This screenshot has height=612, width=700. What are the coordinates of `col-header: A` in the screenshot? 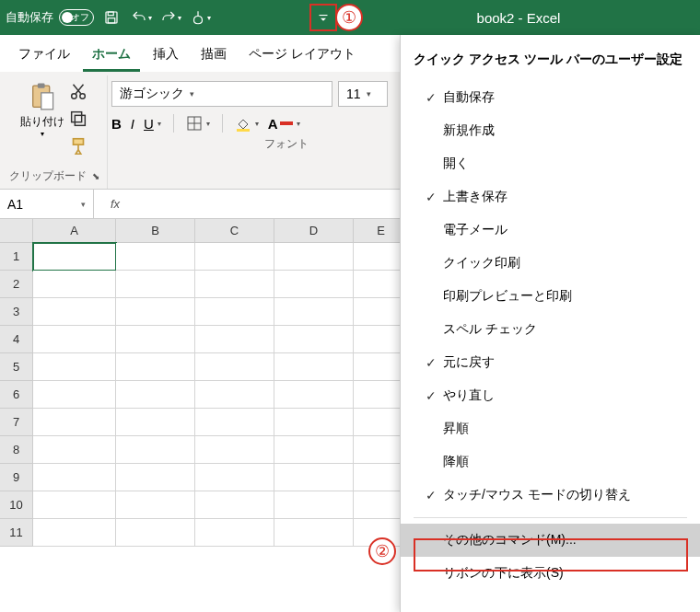 It's located at (75, 231).